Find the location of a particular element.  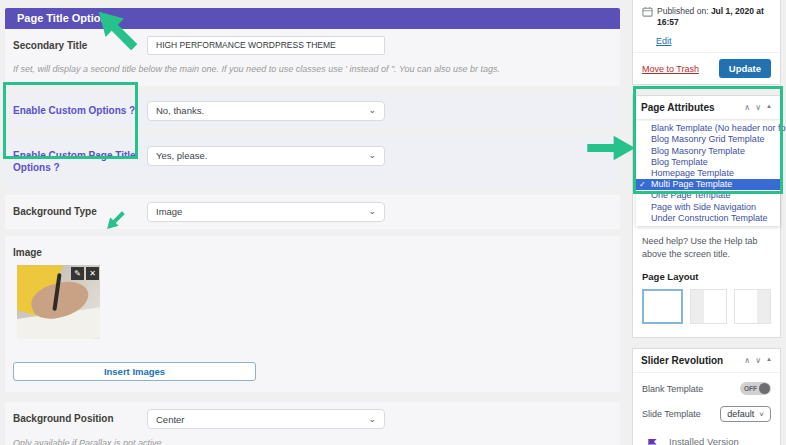

page-attributes-panel: Page Attributes ∧ ∨ ▲ Blank Template (No… is located at coordinates (706, 216).